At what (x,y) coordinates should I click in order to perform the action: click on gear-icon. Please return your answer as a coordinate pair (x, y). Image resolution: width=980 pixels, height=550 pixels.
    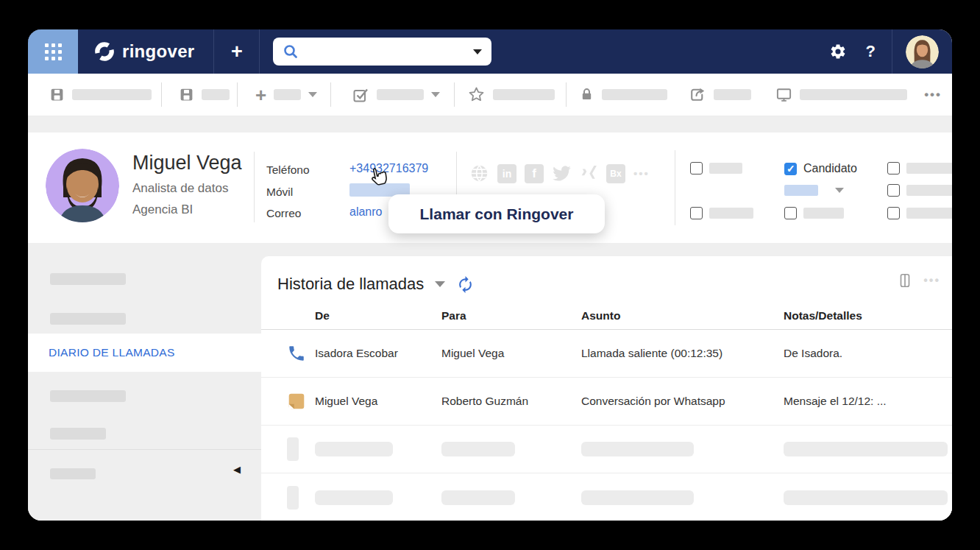
    Looking at the image, I should click on (838, 52).